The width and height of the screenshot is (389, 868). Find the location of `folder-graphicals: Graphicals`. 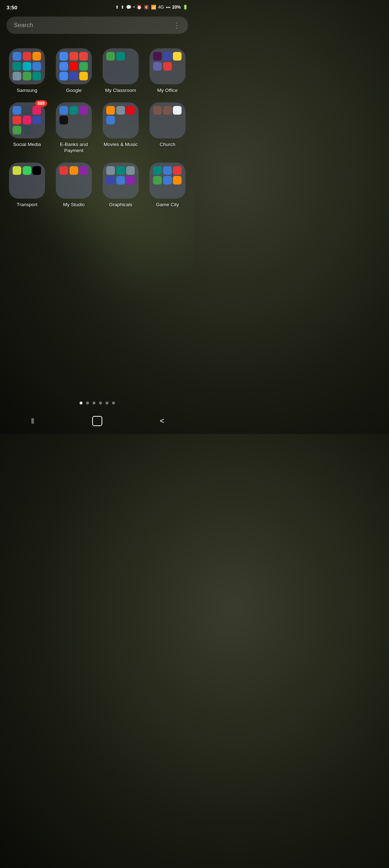

folder-graphicals: Graphicals is located at coordinates (121, 186).